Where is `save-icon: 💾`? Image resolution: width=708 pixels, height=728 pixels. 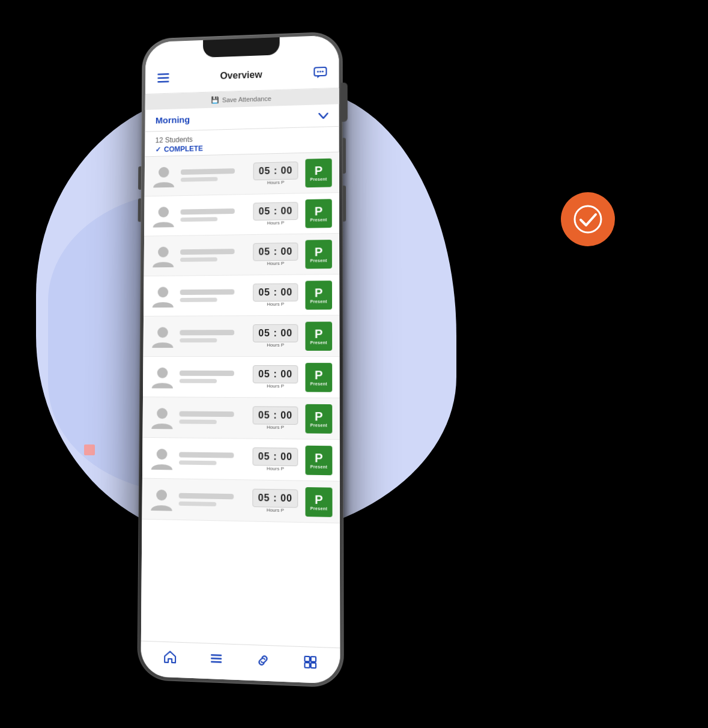 save-icon: 💾 is located at coordinates (215, 100).